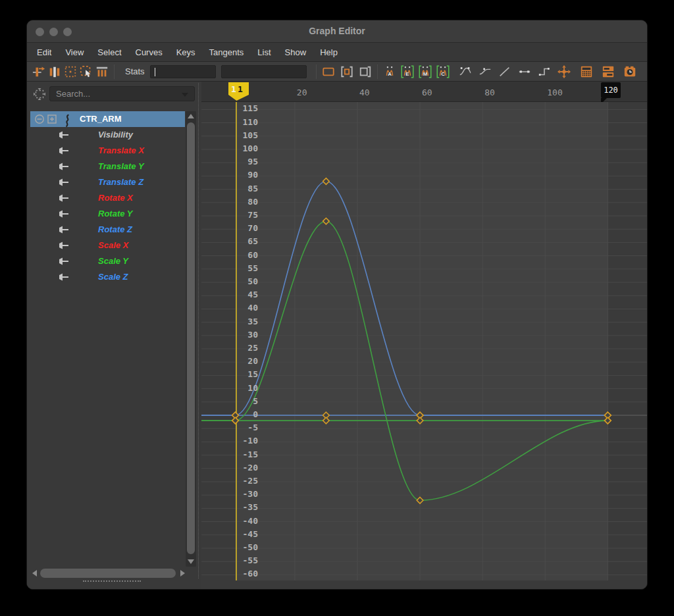 This screenshot has height=616, width=674. I want to click on auto-tangent-icon: A, so click(390, 72).